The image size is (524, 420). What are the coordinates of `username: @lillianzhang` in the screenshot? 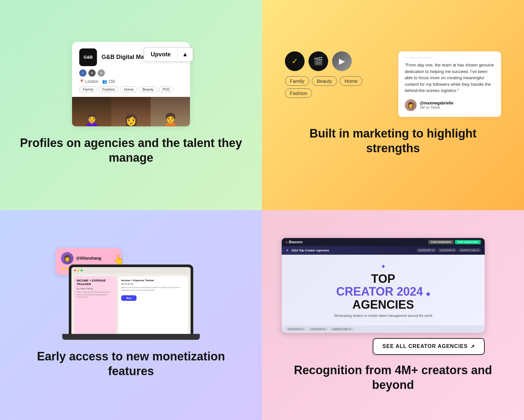 It's located at (88, 258).